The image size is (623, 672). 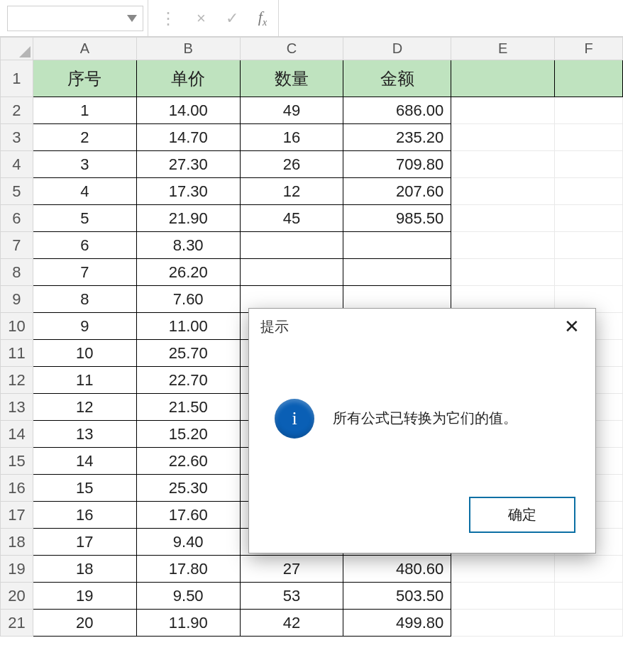 I want to click on cell: 17, so click(x=84, y=542).